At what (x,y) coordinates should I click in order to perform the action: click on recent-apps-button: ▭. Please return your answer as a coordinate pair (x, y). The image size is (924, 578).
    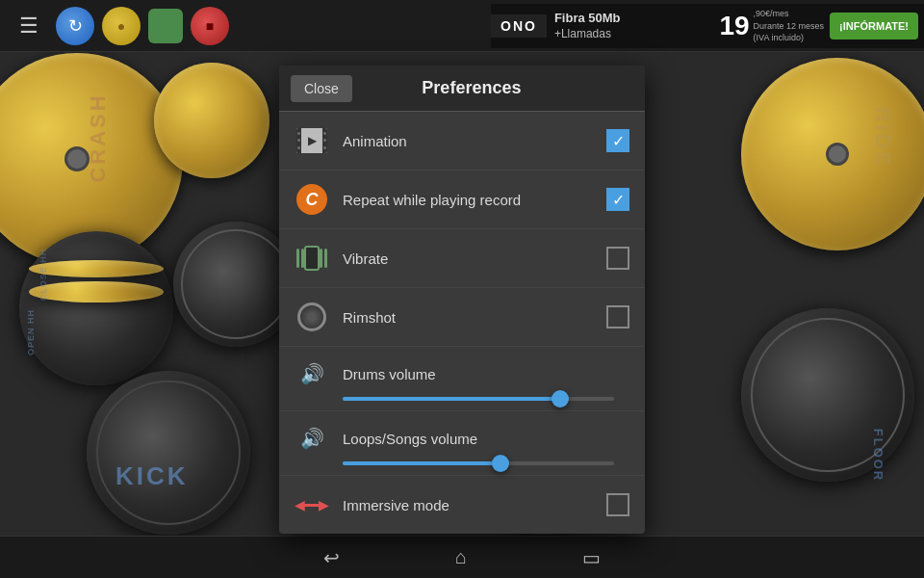
    Looking at the image, I should click on (591, 558).